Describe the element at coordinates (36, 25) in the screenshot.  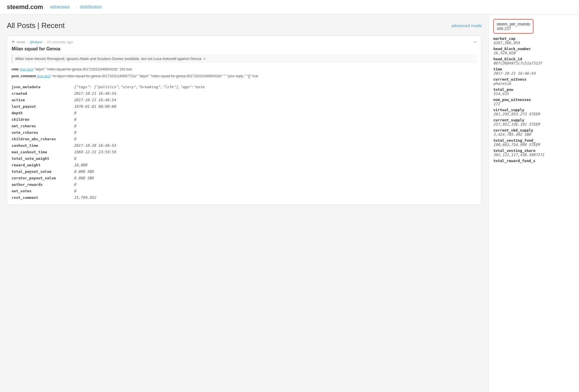
I see `page-title: All Posts | Recent` at that location.